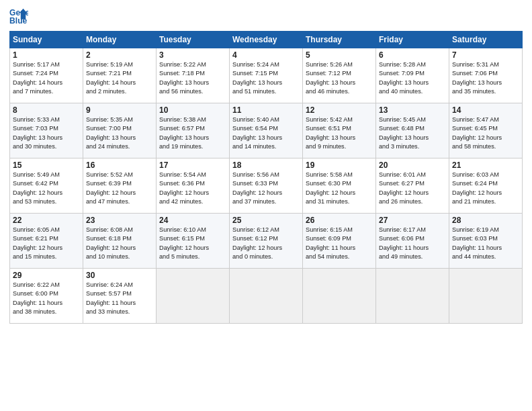 This screenshot has height=411, width=532. I want to click on day-number: 16, so click(120, 165).